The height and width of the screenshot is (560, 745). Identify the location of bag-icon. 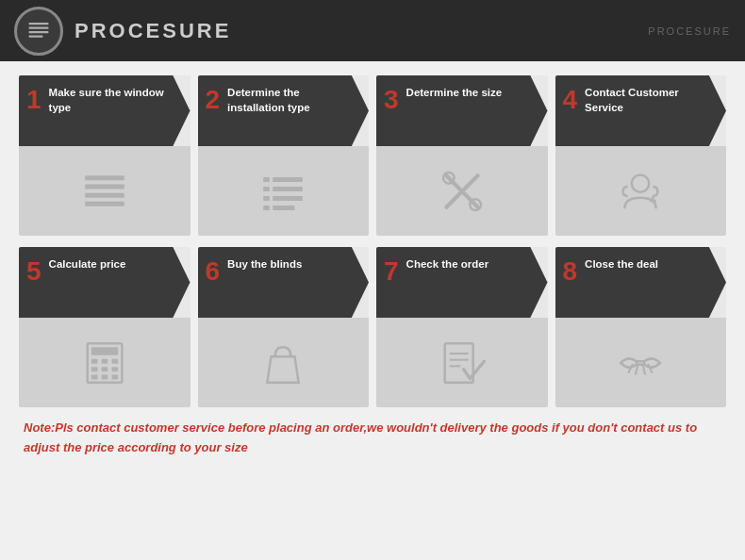
(283, 363).